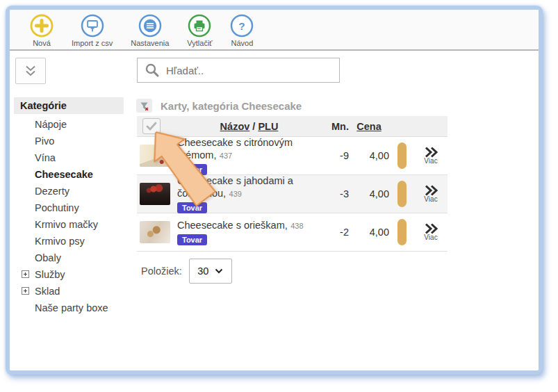  What do you see at coordinates (292, 232) in the screenshot?
I see `table-row: Cheesecake s orieškam, 438 Tovar -2 4,00…` at bounding box center [292, 232].